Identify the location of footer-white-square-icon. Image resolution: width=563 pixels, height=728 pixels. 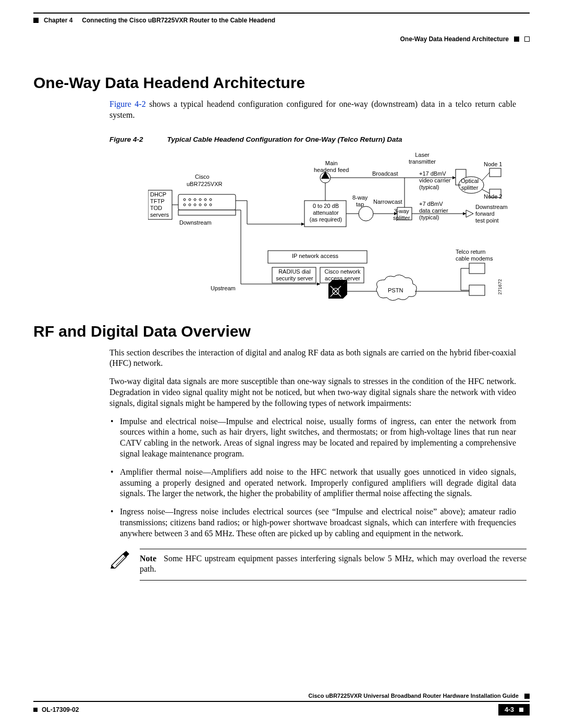
(521, 710).